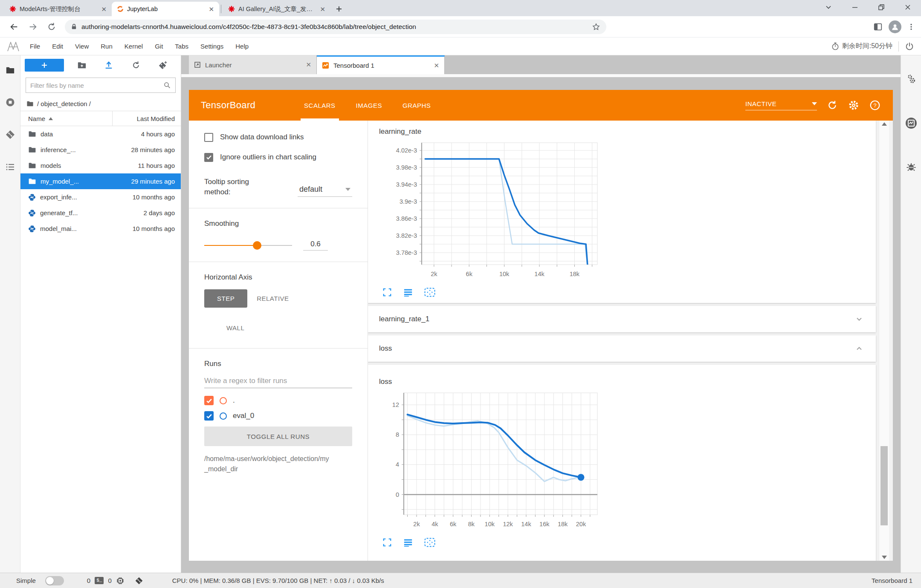 The width and height of the screenshot is (921, 588). What do you see at coordinates (209, 137) in the screenshot?
I see `checkbox-unchecked-icon` at bounding box center [209, 137].